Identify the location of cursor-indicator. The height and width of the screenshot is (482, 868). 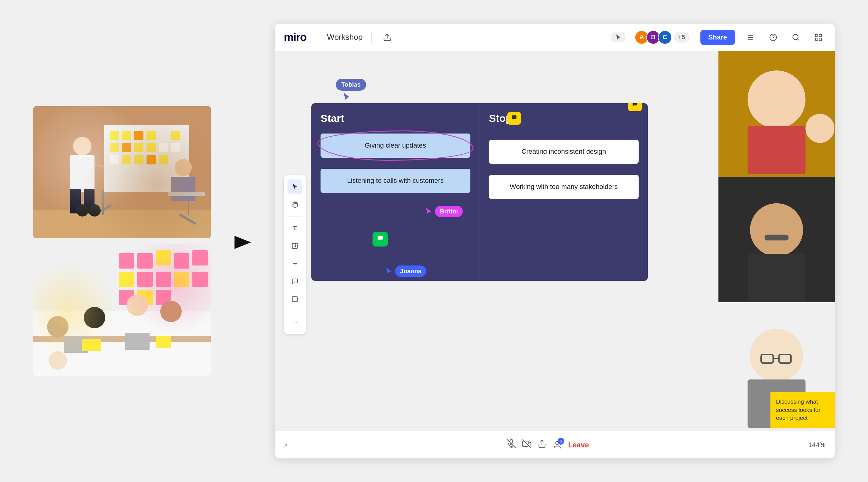
(618, 37).